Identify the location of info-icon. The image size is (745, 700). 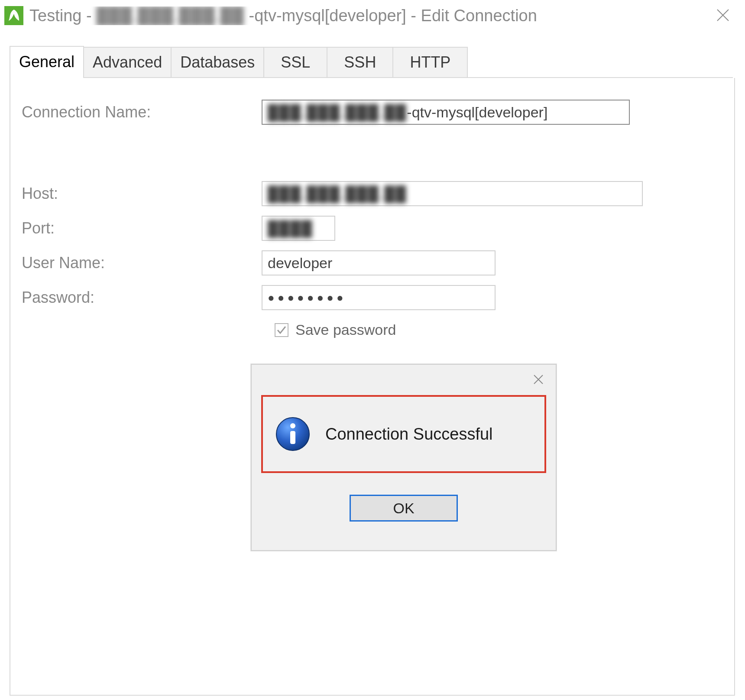
(293, 434).